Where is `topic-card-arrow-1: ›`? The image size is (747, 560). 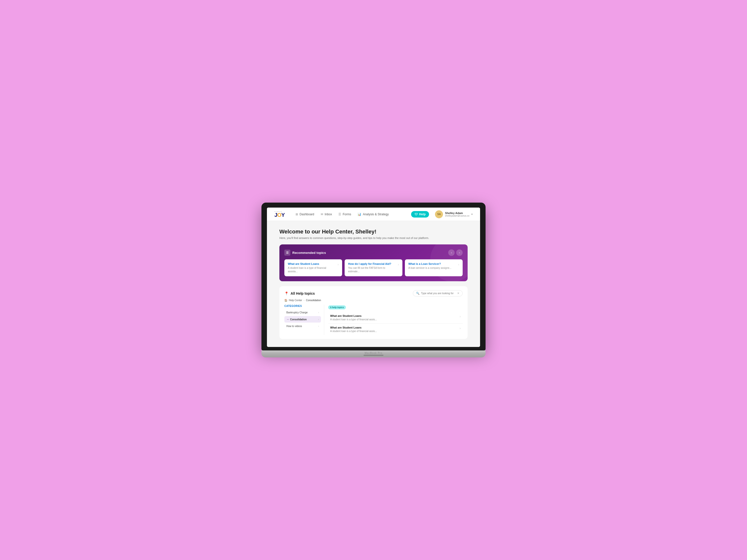 topic-card-arrow-1: › is located at coordinates (398, 265).